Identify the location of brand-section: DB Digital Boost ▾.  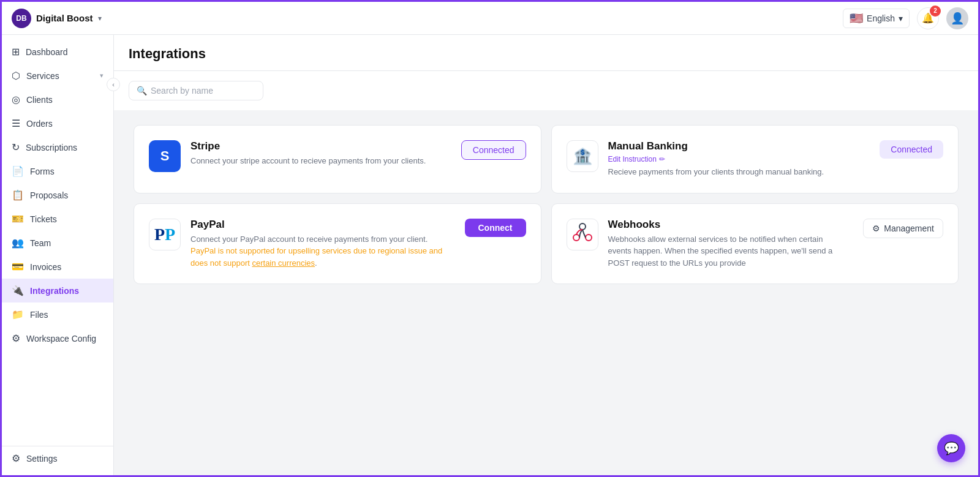
(56, 18).